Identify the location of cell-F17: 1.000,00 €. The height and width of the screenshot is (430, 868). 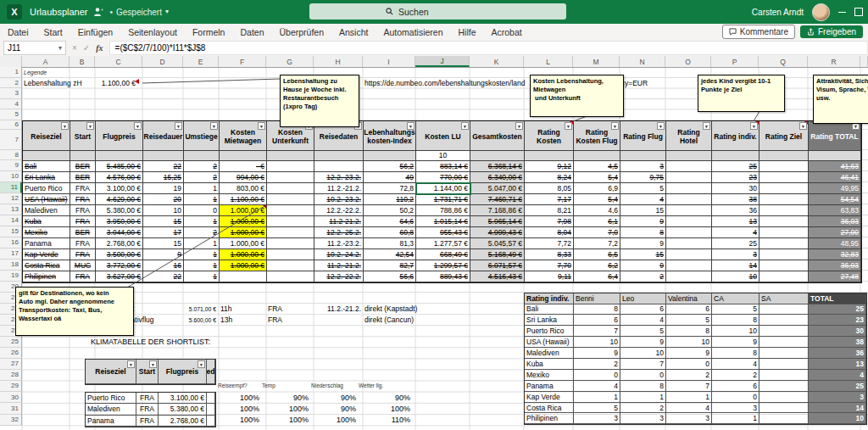
(243, 254).